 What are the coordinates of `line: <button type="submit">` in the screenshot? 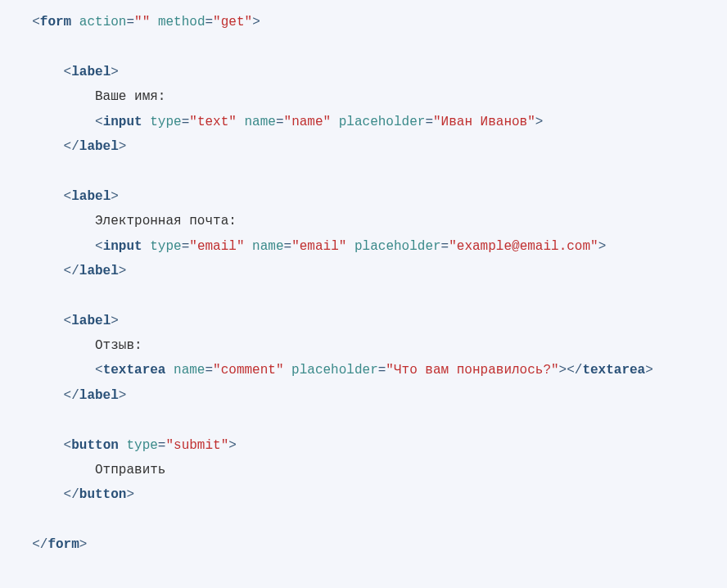 It's located at (126, 446).